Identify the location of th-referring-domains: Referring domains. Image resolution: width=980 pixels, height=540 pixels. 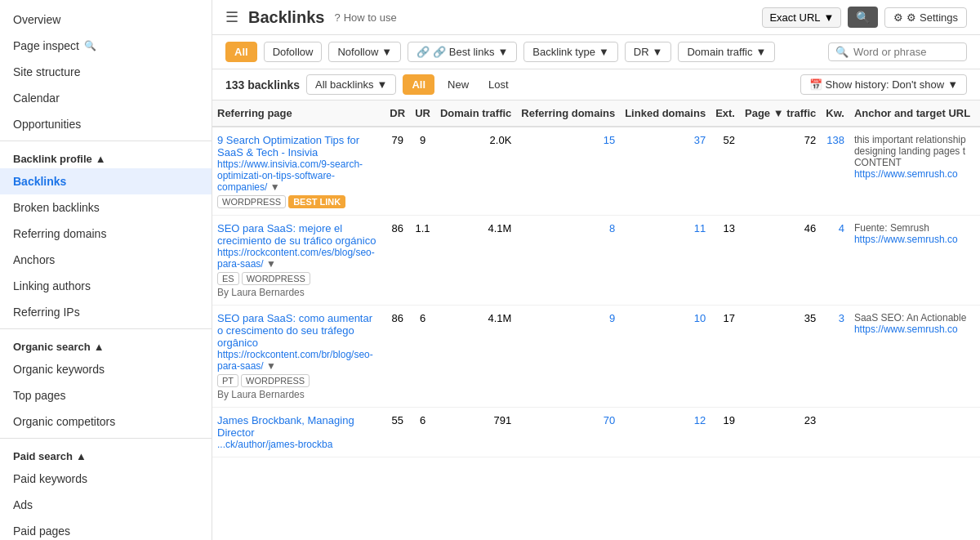
(568, 114).